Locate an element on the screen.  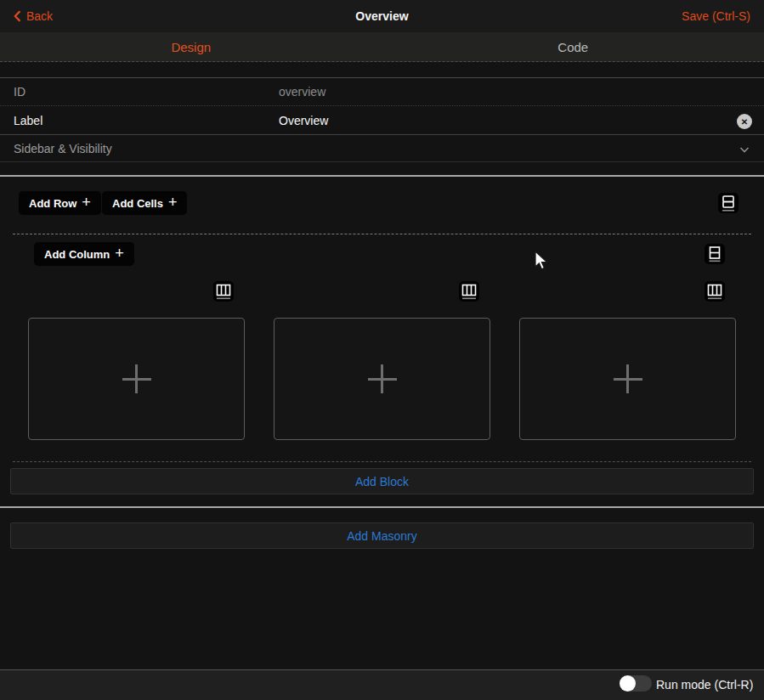
mouse-cursor is located at coordinates (542, 261).